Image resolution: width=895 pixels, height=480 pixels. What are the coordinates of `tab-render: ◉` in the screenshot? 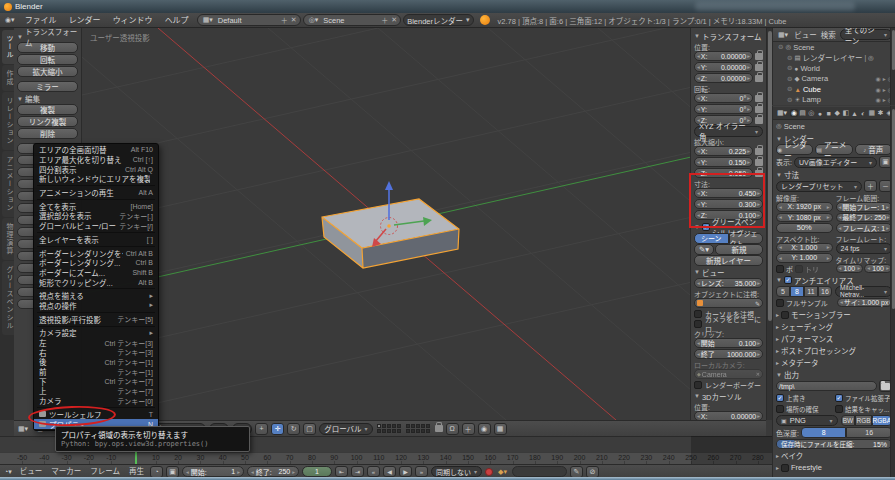 It's located at (794, 113).